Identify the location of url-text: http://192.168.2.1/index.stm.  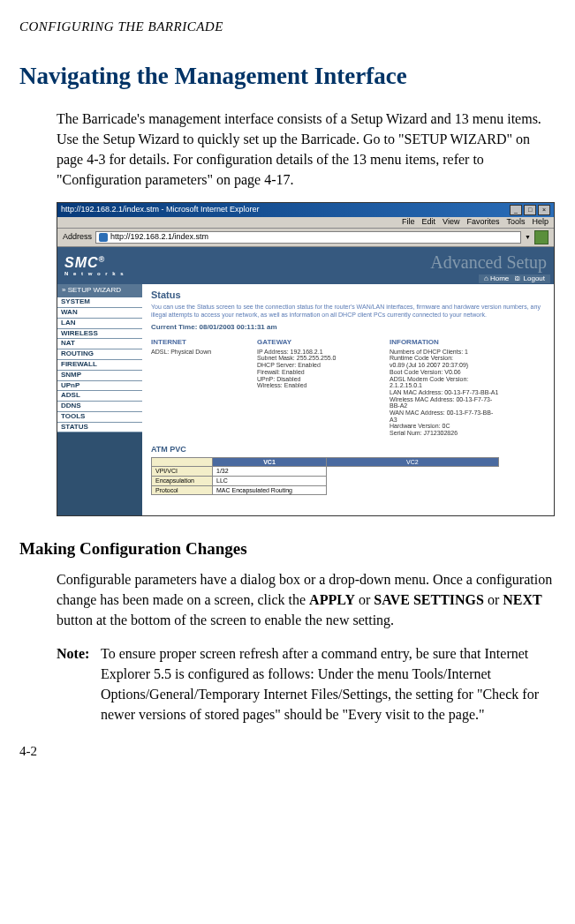
(159, 237).